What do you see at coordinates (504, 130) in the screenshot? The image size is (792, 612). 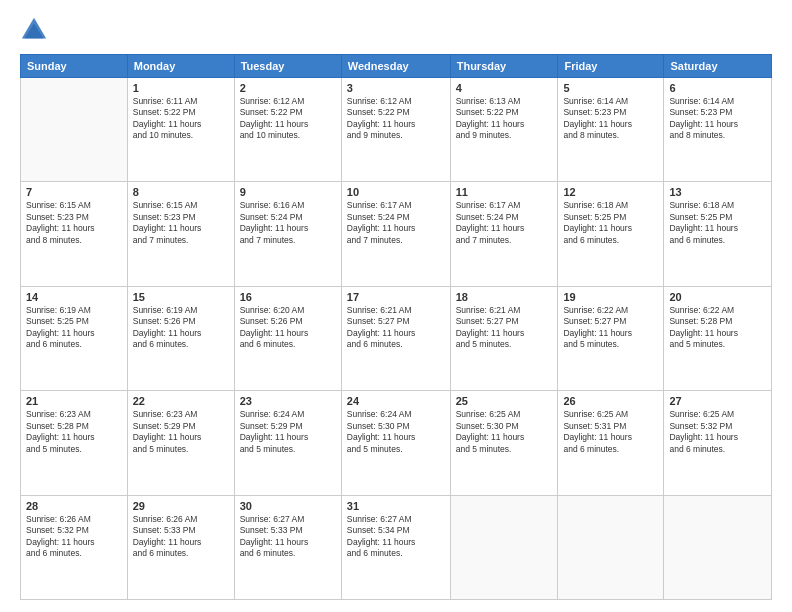 I see `calendar-cell: 4Sunrise: 6:13 AM Sunset: 5:22 PM Daylig…` at bounding box center [504, 130].